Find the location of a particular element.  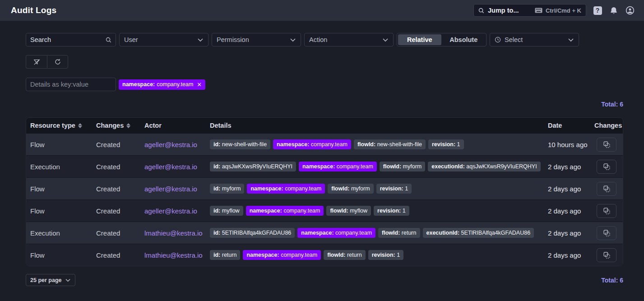

clock-icon is located at coordinates (498, 40).